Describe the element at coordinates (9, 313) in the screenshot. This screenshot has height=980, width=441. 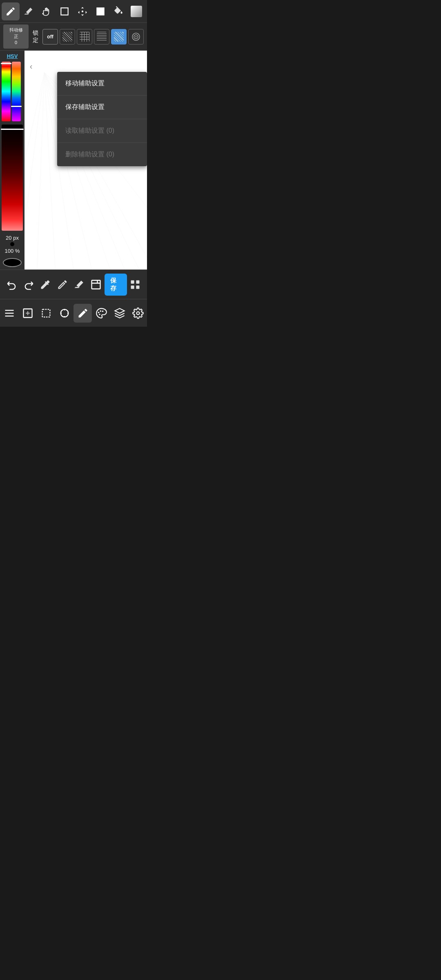
I see `nav-menu-button` at that location.